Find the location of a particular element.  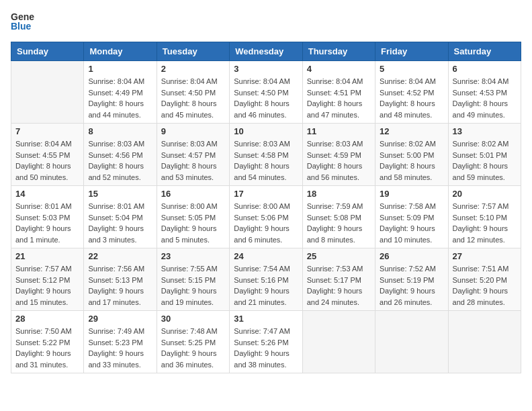

day-info: Sunrise: 8:00 AMSunset: 5:06 PMDaylight:… is located at coordinates (266, 223).